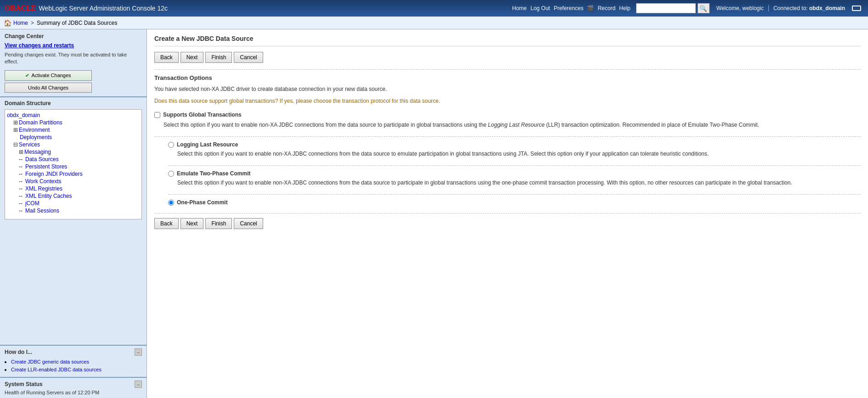  Describe the element at coordinates (21, 23) in the screenshot. I see `breadcrumb-home: Home` at that location.